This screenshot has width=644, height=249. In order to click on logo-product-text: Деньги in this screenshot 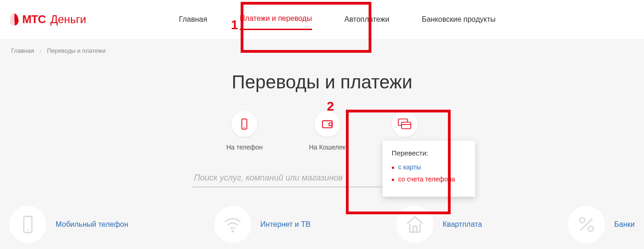, I will do `click(68, 19)`.